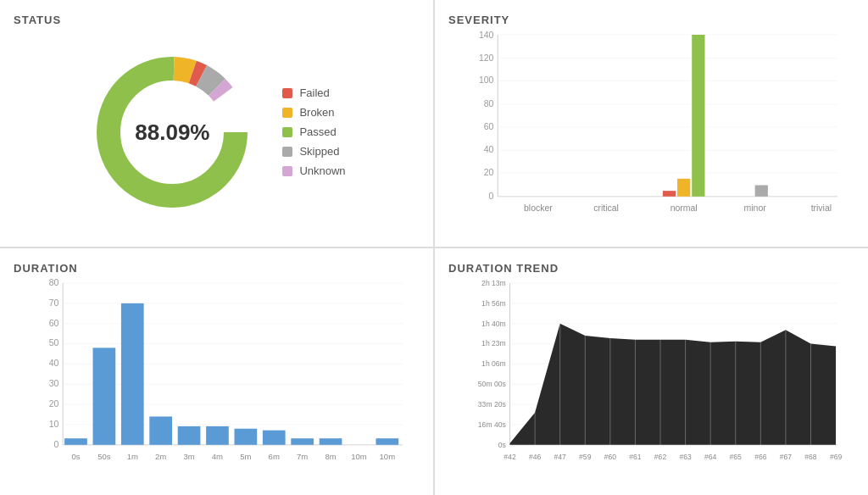 The height and width of the screenshot is (495, 868). Describe the element at coordinates (670, 193) in the screenshot. I see `sev-bar-normal-failed` at that location.